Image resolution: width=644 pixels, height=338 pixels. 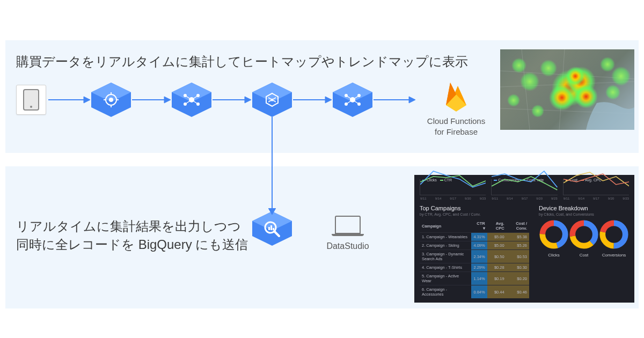 I want to click on dash-top-campaigns: Top Campaigns by CTR, Avg. CPC, and Cost…, so click(x=474, y=252).